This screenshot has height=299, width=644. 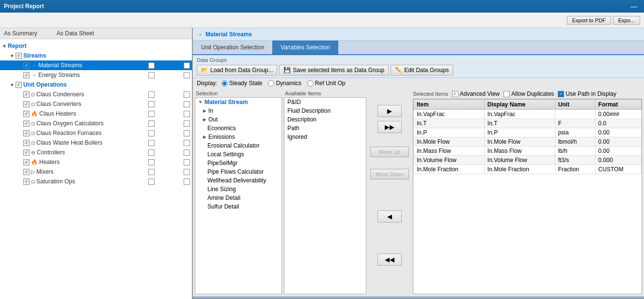 What do you see at coordinates (390, 217) in the screenshot?
I see `remove-button: ◀` at bounding box center [390, 217].